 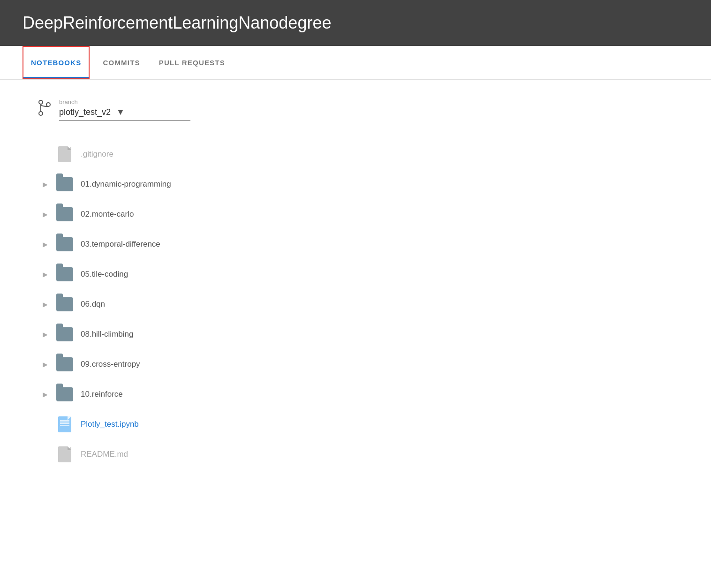 What do you see at coordinates (121, 63) in the screenshot?
I see `tab-commits: COMMITS` at bounding box center [121, 63].